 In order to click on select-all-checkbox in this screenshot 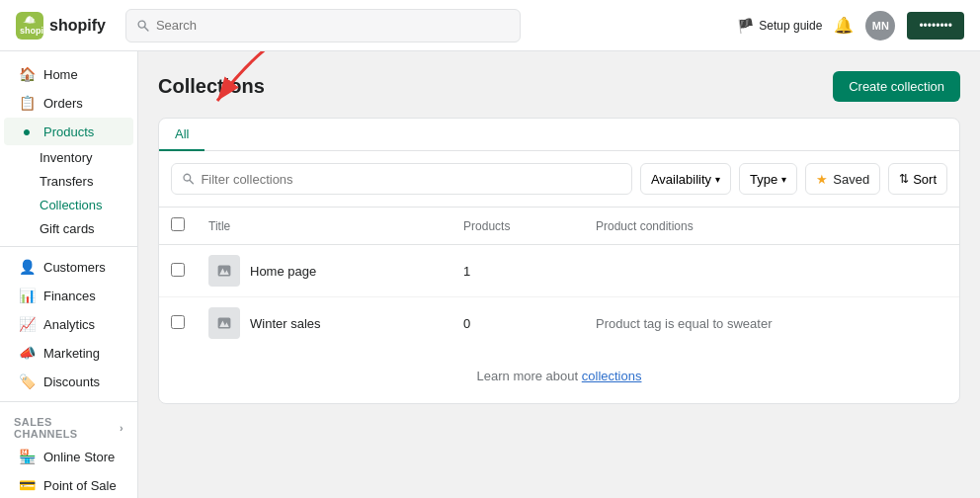, I will do `click(178, 224)`.